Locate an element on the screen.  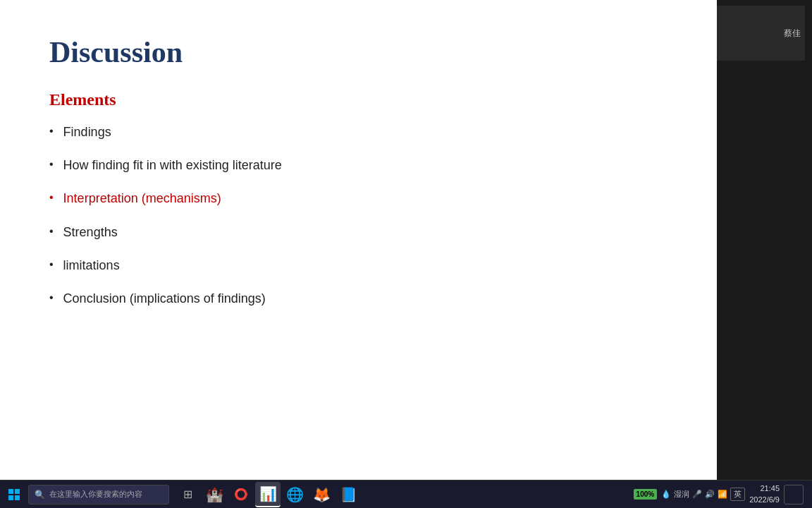
speaker-icon: 🔊 is located at coordinates (710, 494).